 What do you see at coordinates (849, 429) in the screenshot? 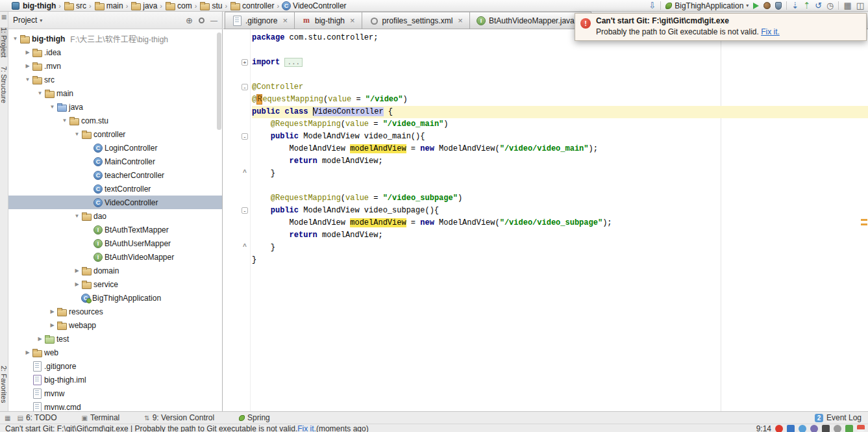
I see `tray-icon-network` at bounding box center [849, 429].